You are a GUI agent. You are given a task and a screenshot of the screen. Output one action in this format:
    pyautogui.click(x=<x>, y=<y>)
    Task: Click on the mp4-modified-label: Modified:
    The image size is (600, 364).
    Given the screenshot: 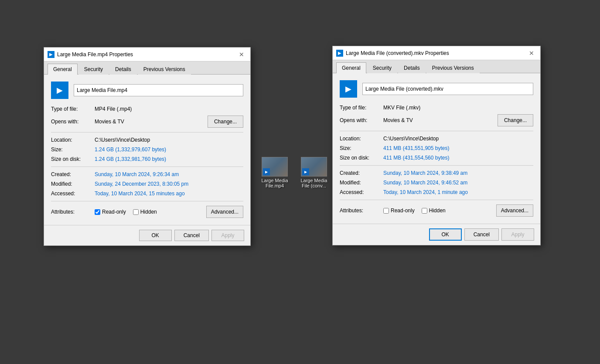 What is the action you would take?
    pyautogui.click(x=73, y=184)
    